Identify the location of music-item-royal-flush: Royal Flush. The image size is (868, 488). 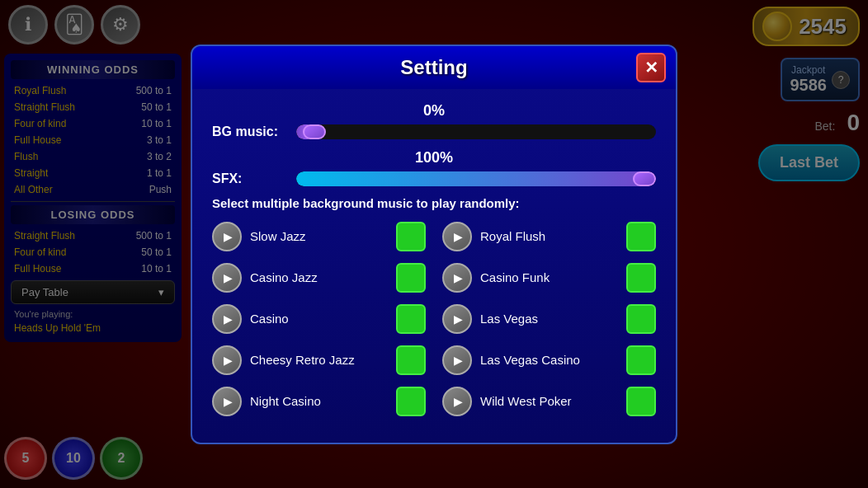
(550, 237).